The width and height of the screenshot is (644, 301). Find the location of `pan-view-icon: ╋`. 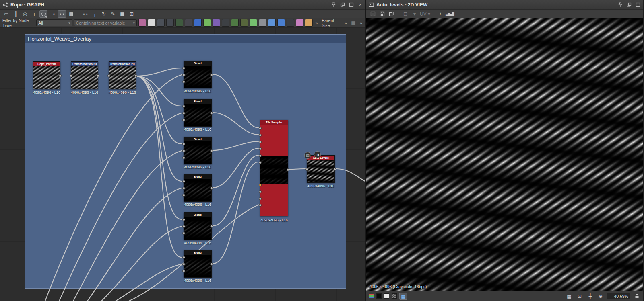

pan-view-icon: ╋ is located at coordinates (590, 296).